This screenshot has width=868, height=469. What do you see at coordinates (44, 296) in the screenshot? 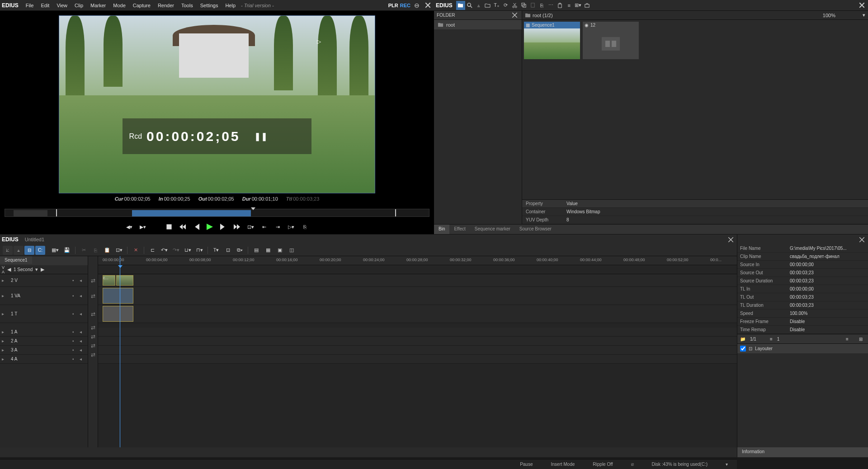
I see `track-header: ▸1 VA▪◂` at bounding box center [44, 296].